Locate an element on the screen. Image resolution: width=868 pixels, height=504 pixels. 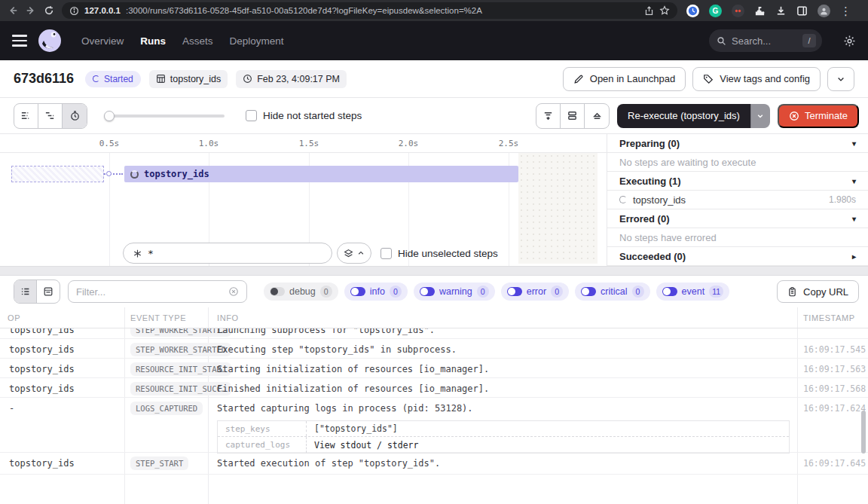
red-extension-icon is located at coordinates (738, 11).